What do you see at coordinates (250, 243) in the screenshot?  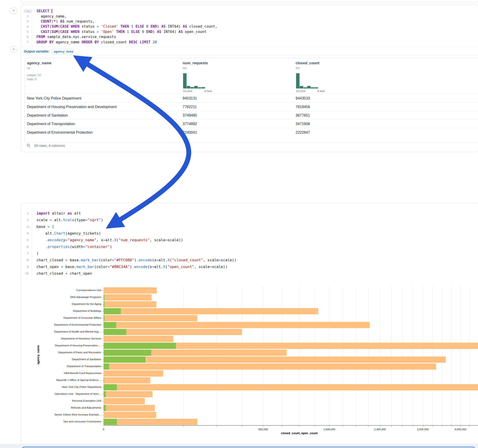 I see `python-code-editor: 1⌄import altair as alt2⌄scale = alt.Scal…` at bounding box center [250, 243].